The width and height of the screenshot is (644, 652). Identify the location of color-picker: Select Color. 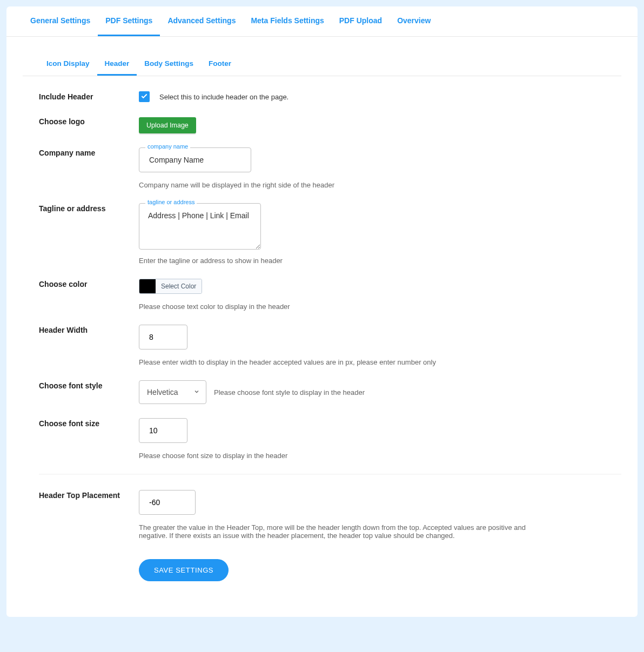
(171, 286).